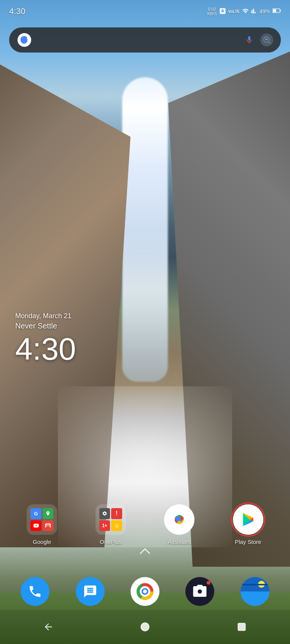 This screenshot has width=290, height=644. I want to click on app-oneplus: ! 1+ ◎ OnePlus, so click(111, 524).